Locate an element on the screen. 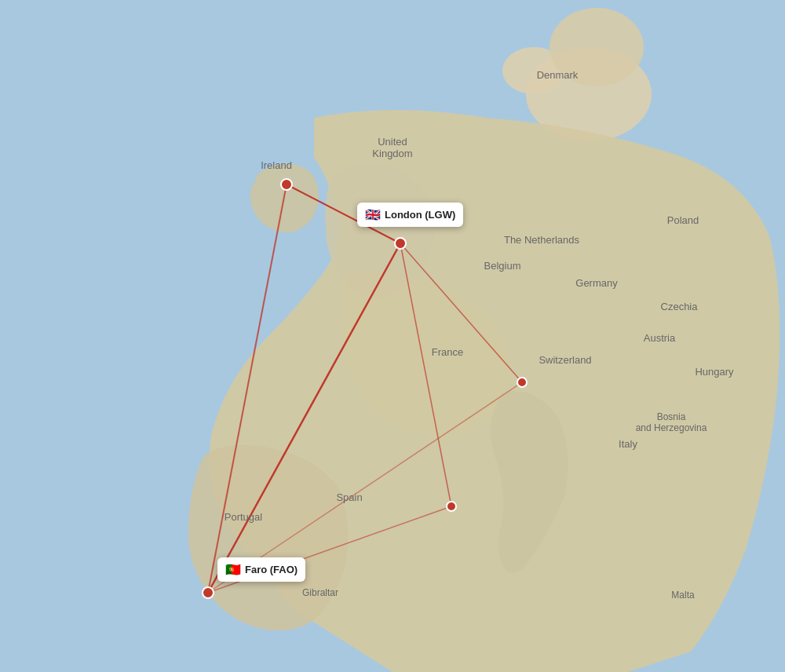  svg-text: Poland is located at coordinates (683, 220).